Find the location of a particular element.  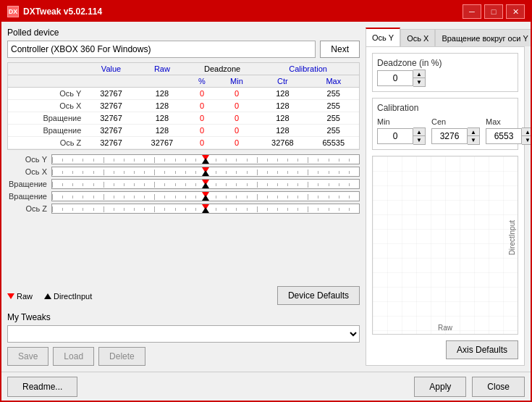

tab-вращение: Вращение вокруг оси Y is located at coordinates (483, 38).